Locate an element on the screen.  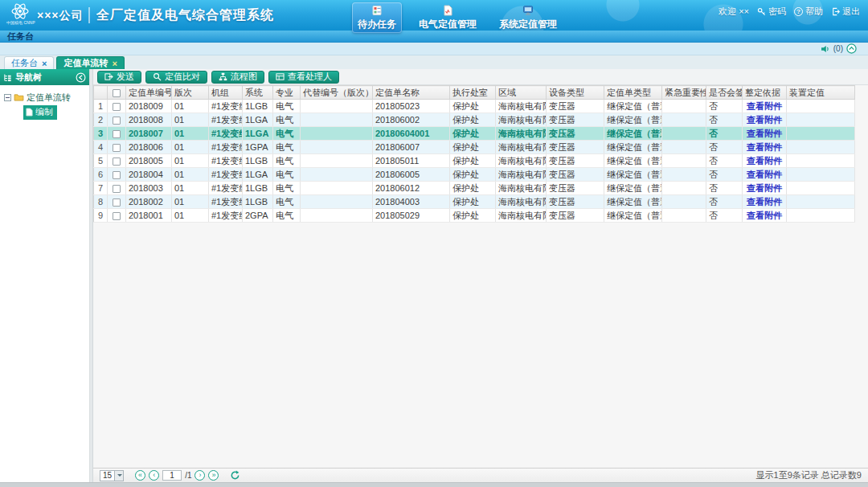
refresh-icon is located at coordinates (235, 476).